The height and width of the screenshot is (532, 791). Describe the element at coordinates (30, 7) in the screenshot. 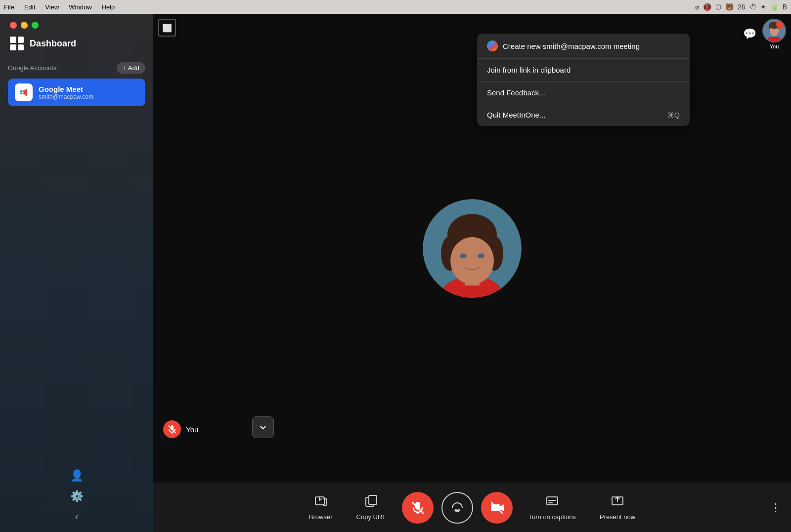

I see `menu-edit: Edit` at that location.